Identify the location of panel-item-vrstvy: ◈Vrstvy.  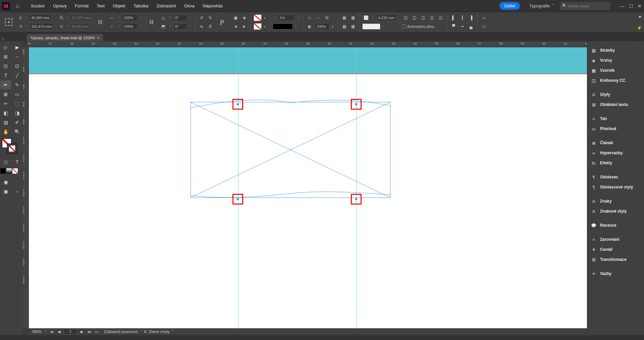
(616, 60).